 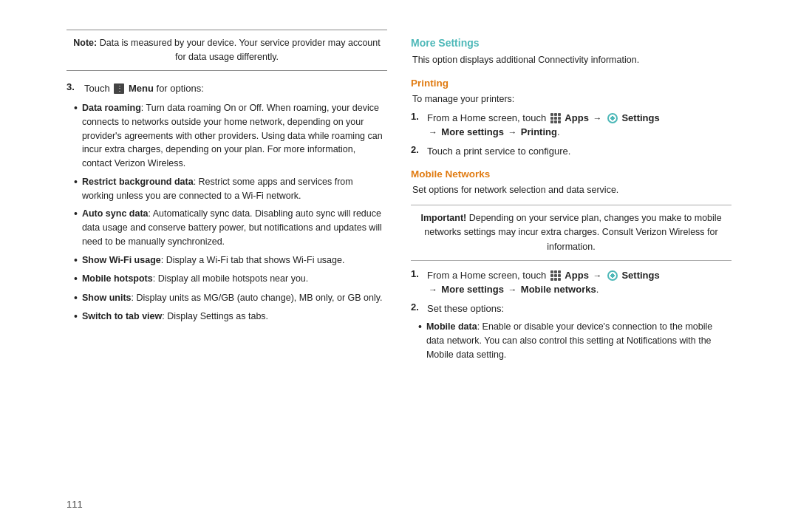 I want to click on more-settings-text: This option displays additional Connecti…, so click(x=571, y=61).